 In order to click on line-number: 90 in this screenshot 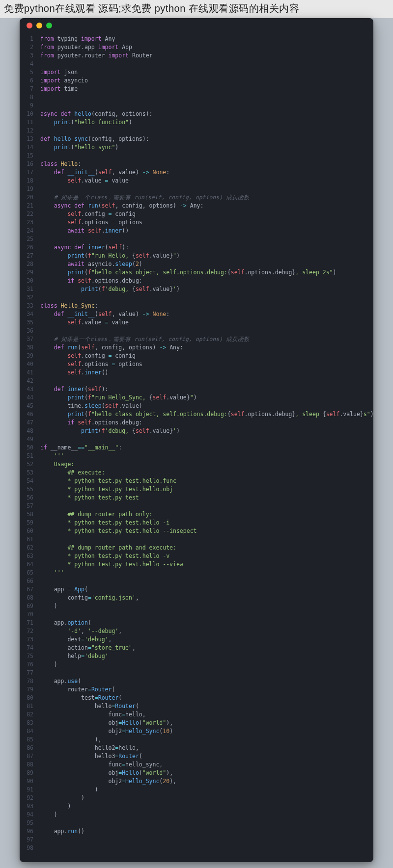, I will do `click(30, 781)`.